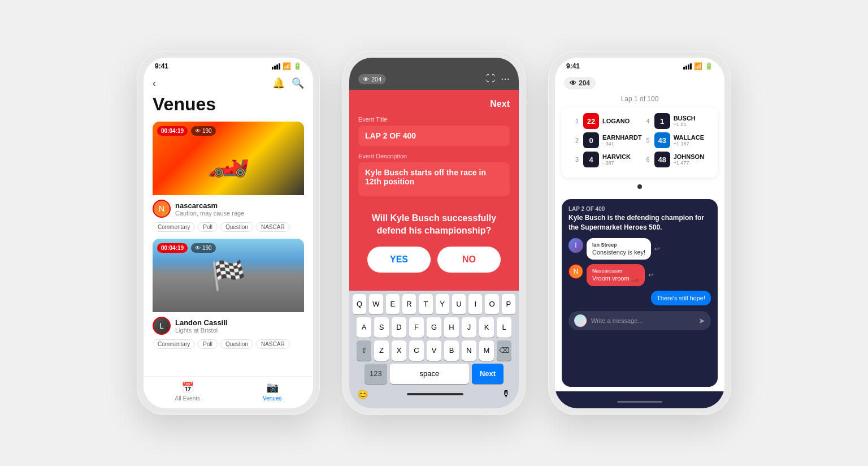  Describe the element at coordinates (442, 304) in the screenshot. I see `key-y: Y` at that location.